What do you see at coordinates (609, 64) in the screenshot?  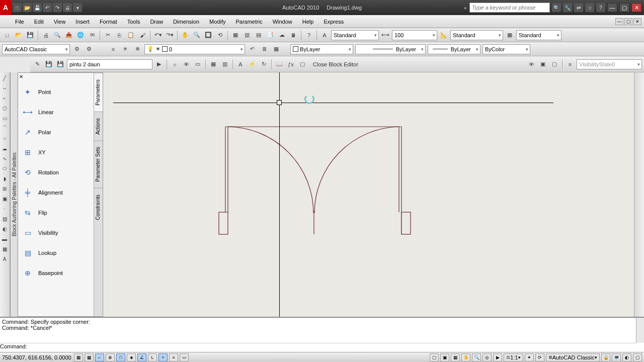 I see `visibility-state-dropdown: VisibilityState0` at bounding box center [609, 64].